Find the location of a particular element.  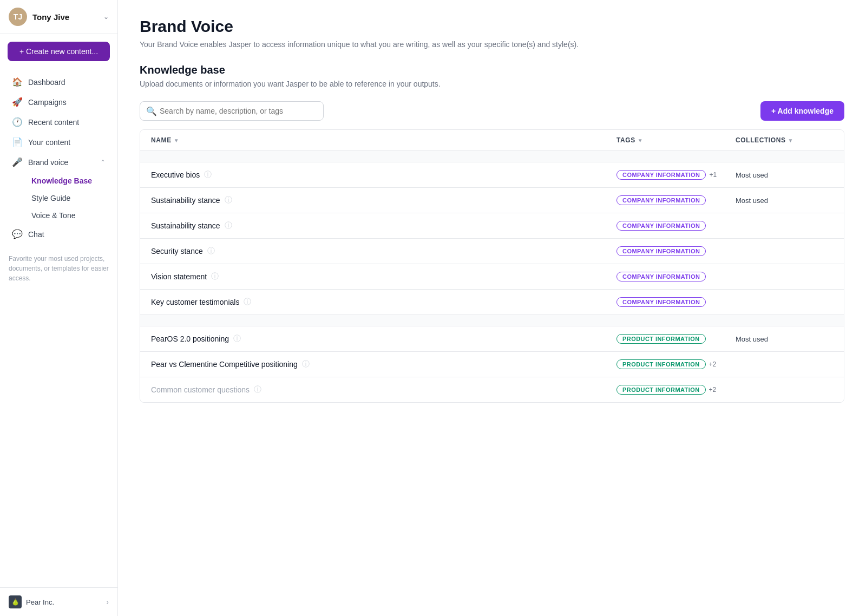

page-subtitle: Your Brand Voice enables Jasper to acces… is located at coordinates (492, 44).